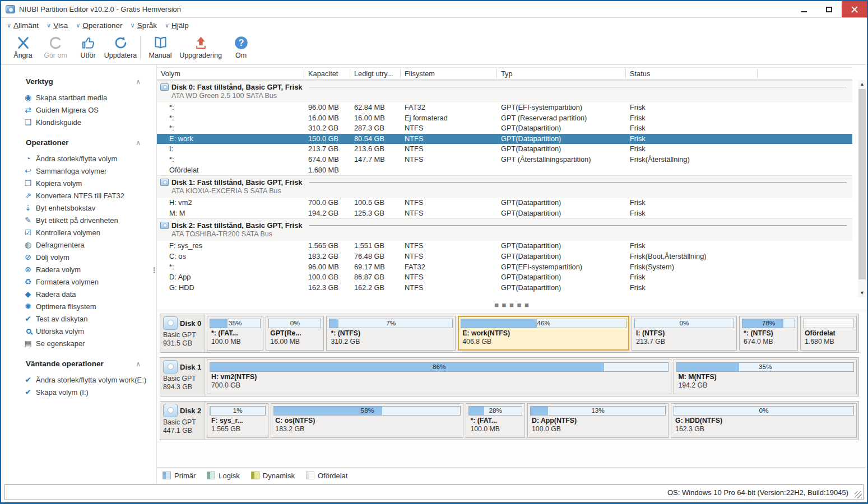  Describe the element at coordinates (78, 364) in the screenshot. I see `section-vantande-operationer: Väntande operationer ∧` at that location.